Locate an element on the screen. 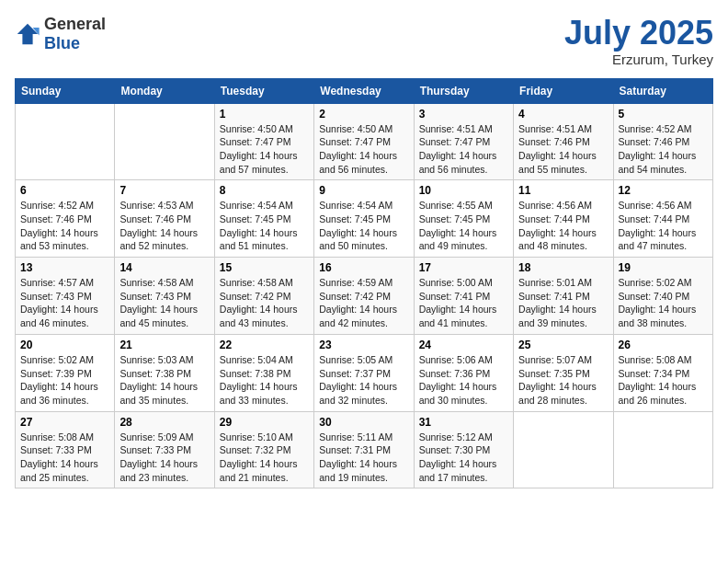  calendar-cell: 31Sunrise: 5:12 AMSunset: 7:30 PMDayligh… is located at coordinates (463, 450).